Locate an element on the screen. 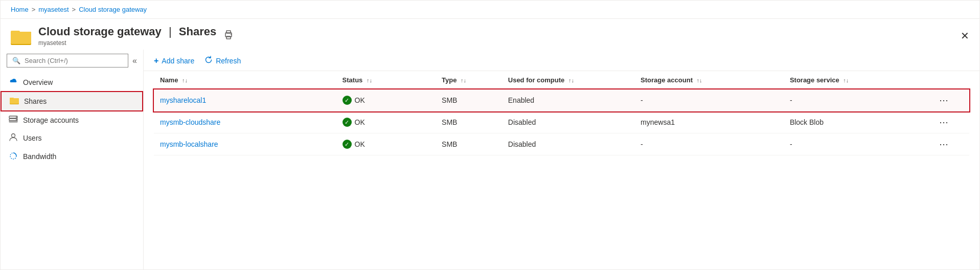  folder-icon is located at coordinates (21, 36).